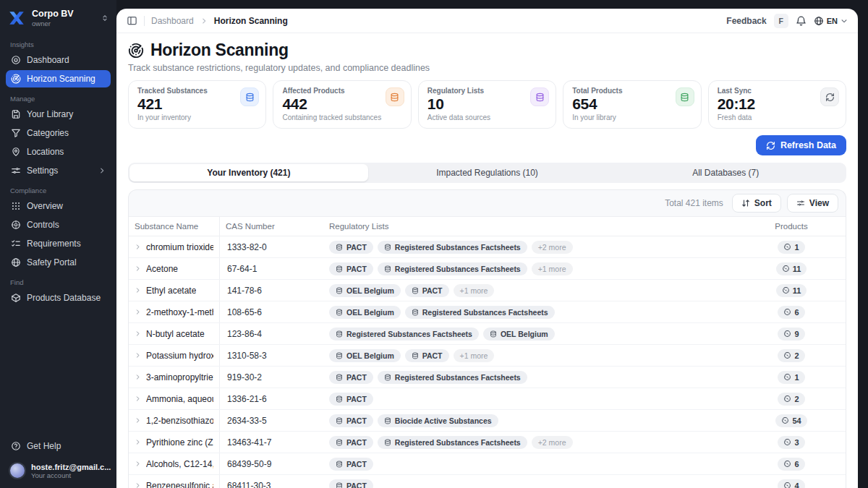 This screenshot has width=868, height=488. What do you see at coordinates (813, 203) in the screenshot?
I see `view-button: View` at bounding box center [813, 203].